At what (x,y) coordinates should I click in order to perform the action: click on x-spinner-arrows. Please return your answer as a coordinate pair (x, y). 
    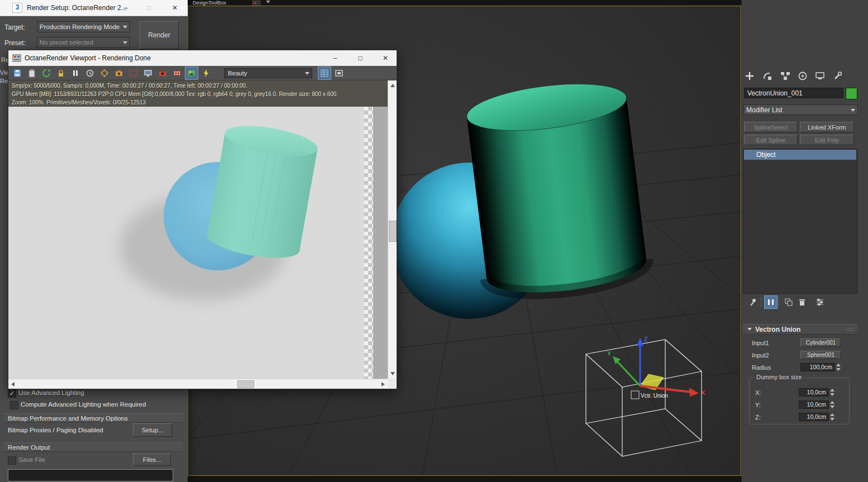
    Looking at the image, I should click on (832, 392).